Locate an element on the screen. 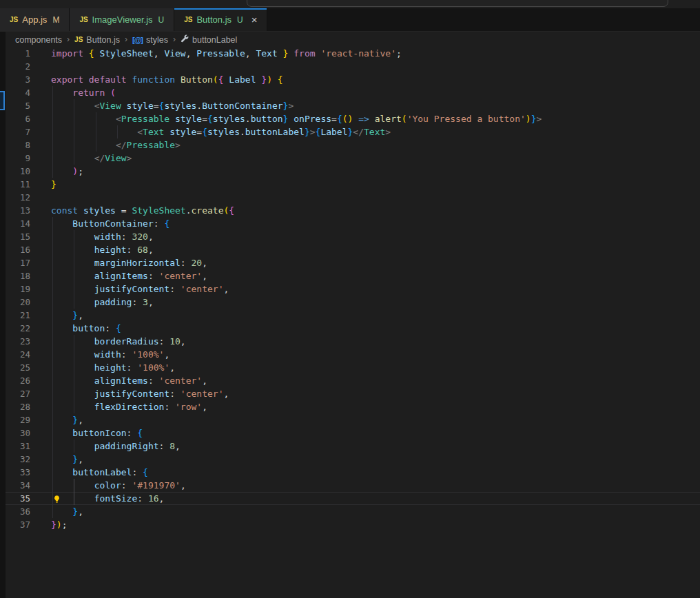 Image resolution: width=700 pixels, height=598 pixels. code-line: 17 marginHorizontal: 20, is located at coordinates (350, 263).